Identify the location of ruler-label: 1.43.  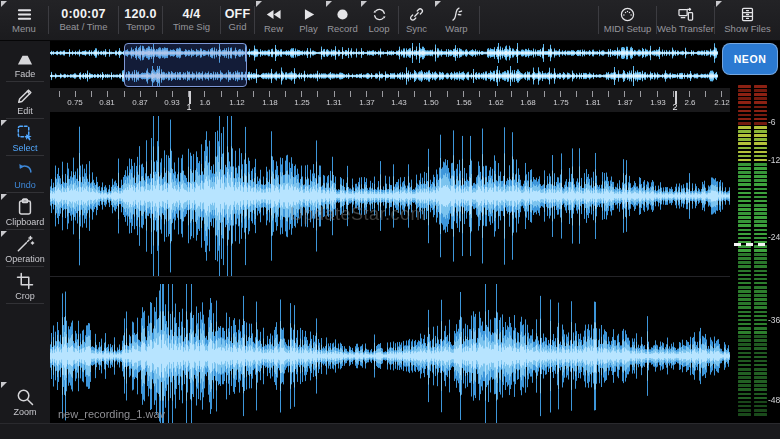
(399, 102).